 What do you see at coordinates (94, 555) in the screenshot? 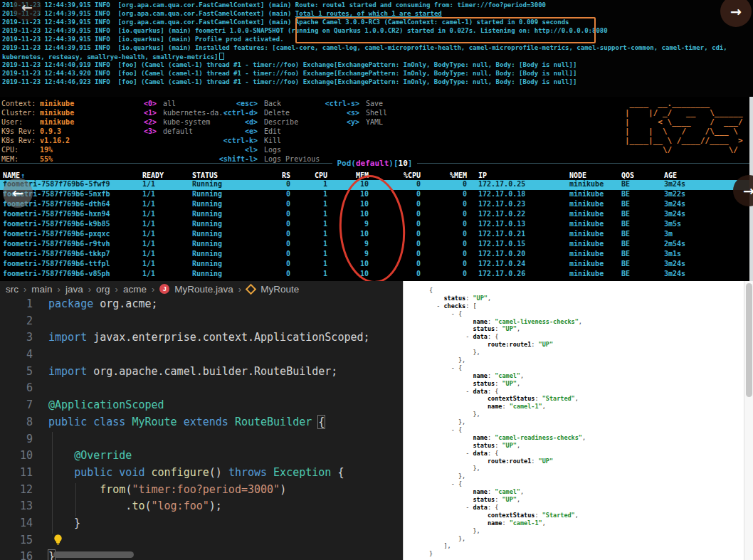
I see `horizontal-scrollbar` at bounding box center [94, 555].